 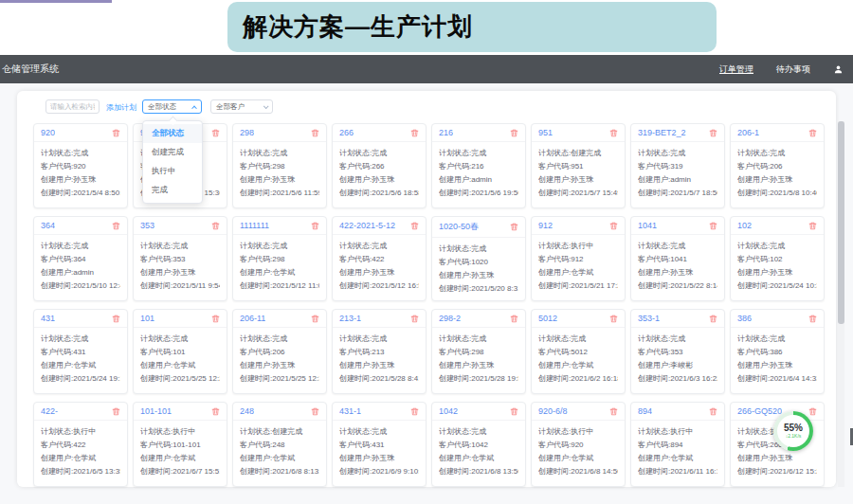 I want to click on plan-title-link: 319-BET2_2, so click(x=662, y=133).